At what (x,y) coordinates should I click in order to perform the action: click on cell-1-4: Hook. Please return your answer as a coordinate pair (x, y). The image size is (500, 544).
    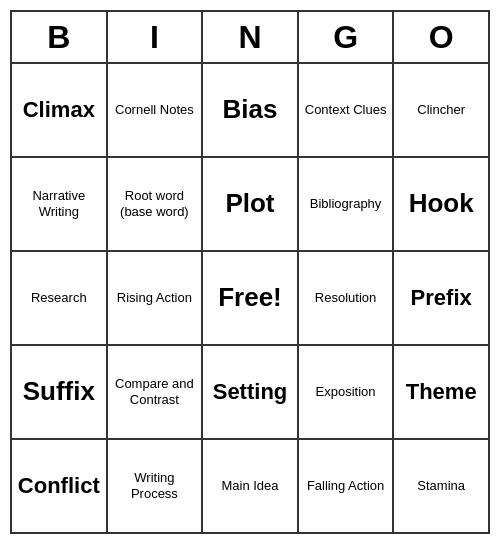
    Looking at the image, I should click on (441, 204).